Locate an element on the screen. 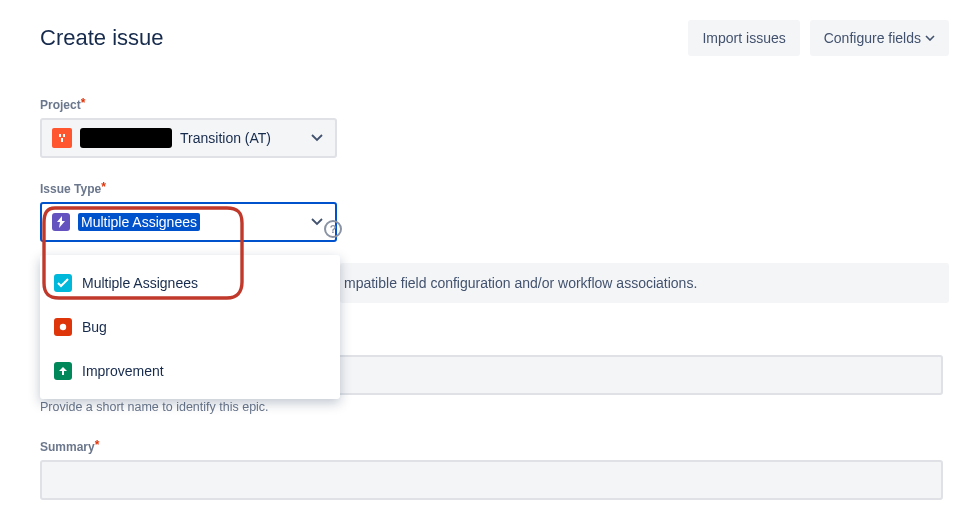  configure-fields-label: Configure fields is located at coordinates (872, 38).